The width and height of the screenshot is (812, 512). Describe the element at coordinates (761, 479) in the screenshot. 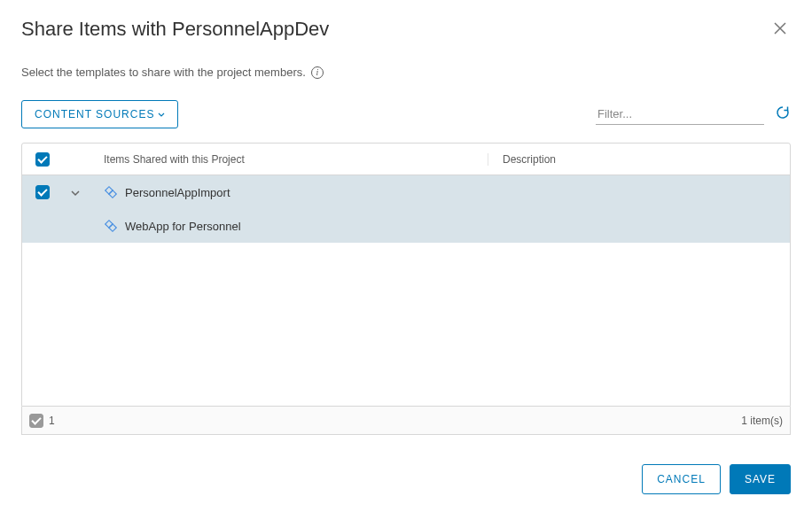

I see `save-button: SAVE` at that location.